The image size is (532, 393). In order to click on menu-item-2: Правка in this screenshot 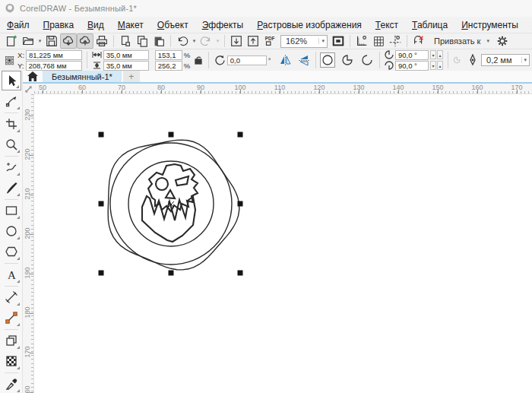, I will do `click(59, 25)`.